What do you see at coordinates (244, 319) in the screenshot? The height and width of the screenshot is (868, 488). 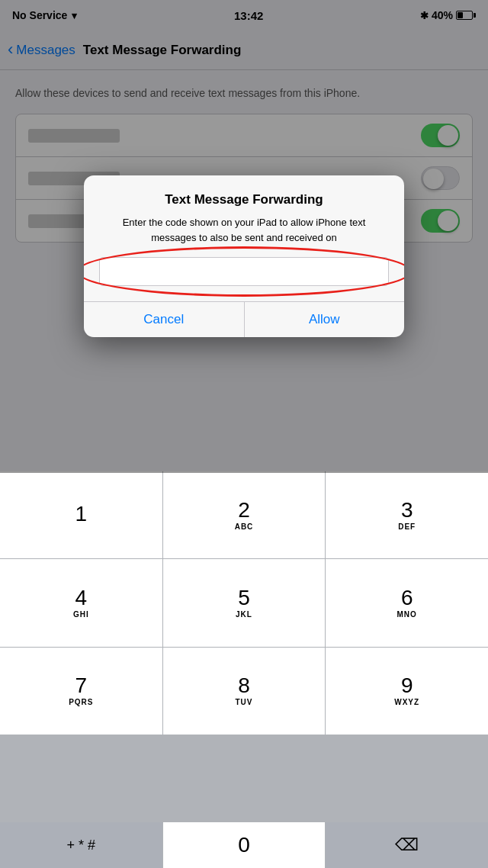 I see `dialog-buttons: Cancel Allow` at bounding box center [244, 319].